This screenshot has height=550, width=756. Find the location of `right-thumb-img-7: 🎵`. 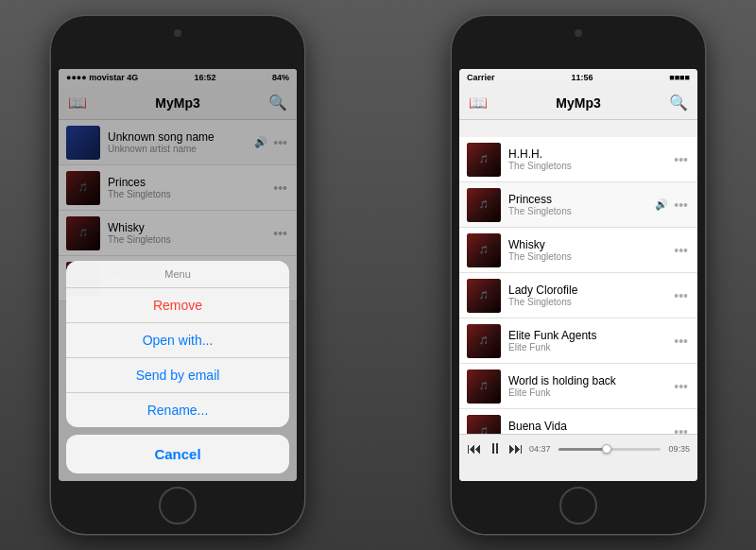

right-thumb-img-7: 🎵 is located at coordinates (484, 425).